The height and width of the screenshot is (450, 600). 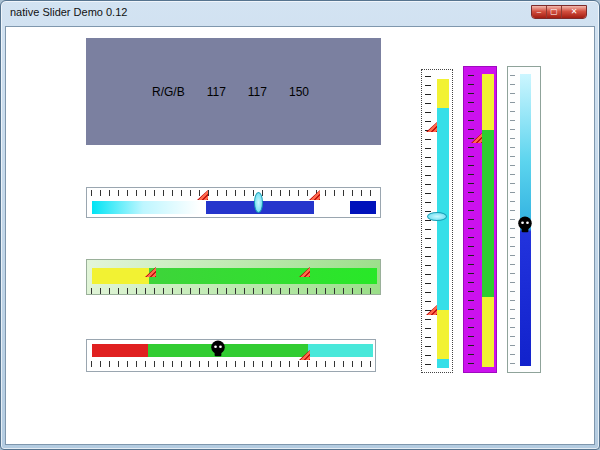 I want to click on close-button: ✕, so click(x=574, y=12).